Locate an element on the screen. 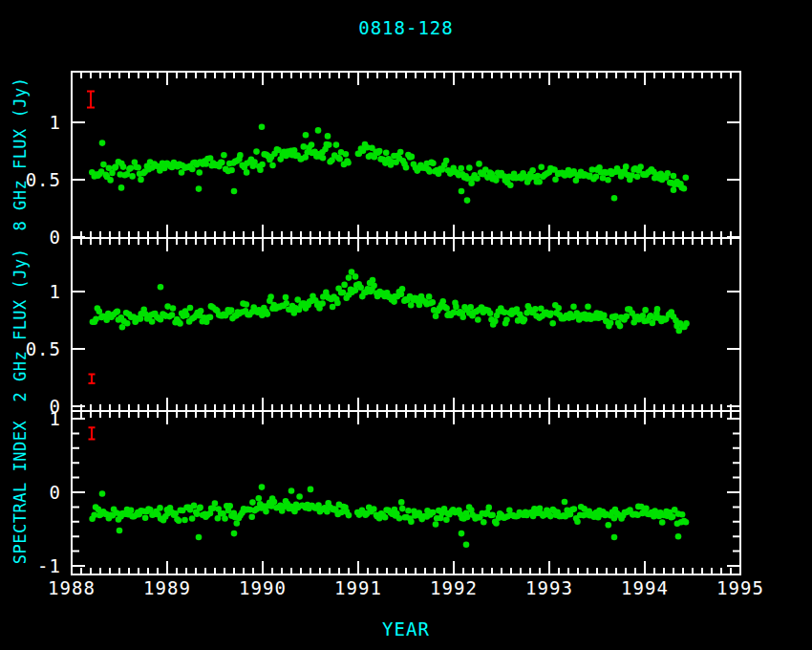 The height and width of the screenshot is (650, 812). x-tick-label: 1989 is located at coordinates (167, 588).